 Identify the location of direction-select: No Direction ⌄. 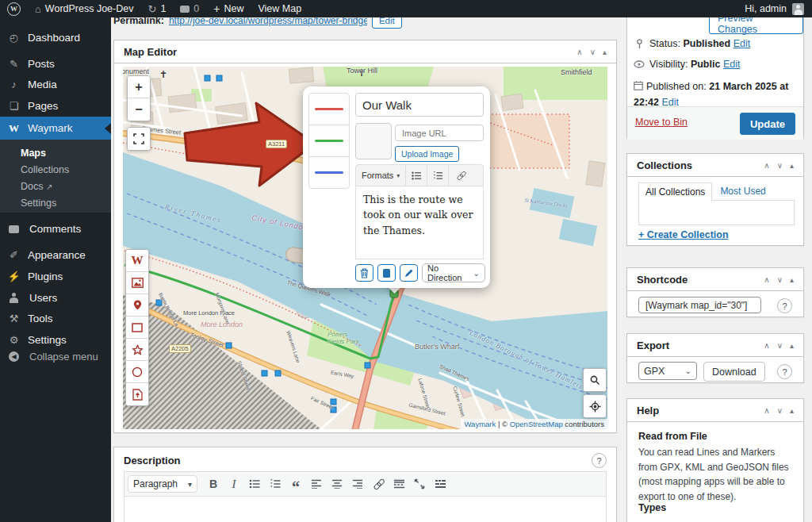
(454, 273).